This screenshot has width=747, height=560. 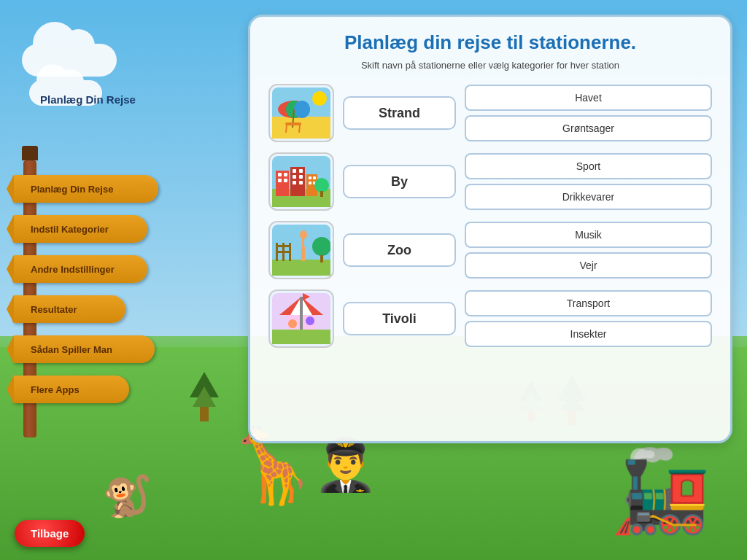 I want to click on conductor-character: 👨‍✈️, so click(x=346, y=464).